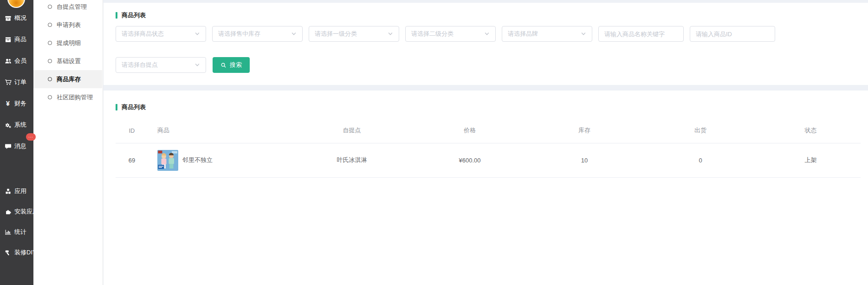 This screenshot has height=285, width=868. I want to click on submenu-label: 自提点管理, so click(71, 7).